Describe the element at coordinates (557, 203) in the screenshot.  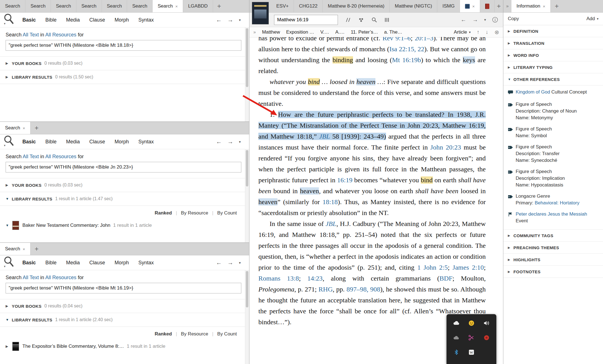
I see `reference-link: Behavioral: Hortatory` at that location.